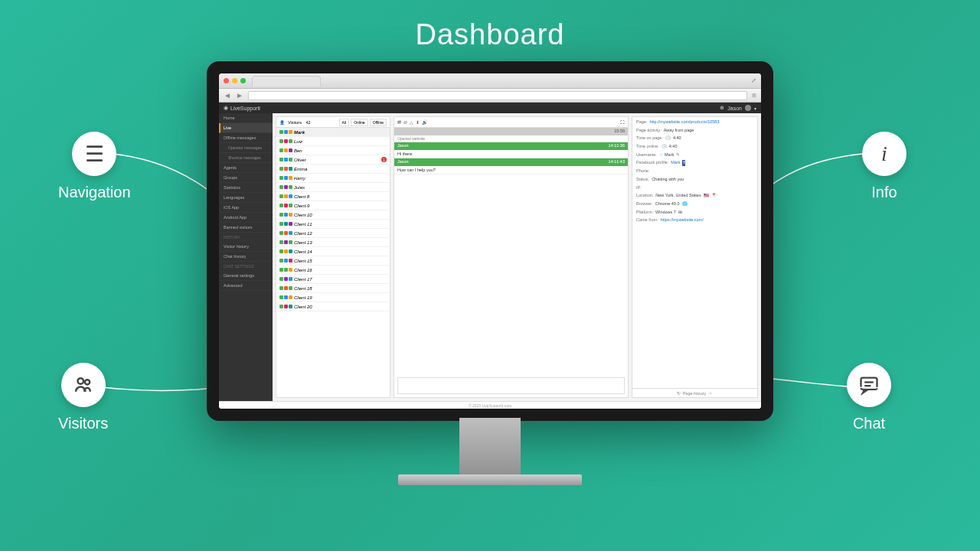 The width and height of the screenshot is (980, 551). What do you see at coordinates (884, 154) in the screenshot?
I see `info-icon: i` at bounding box center [884, 154].